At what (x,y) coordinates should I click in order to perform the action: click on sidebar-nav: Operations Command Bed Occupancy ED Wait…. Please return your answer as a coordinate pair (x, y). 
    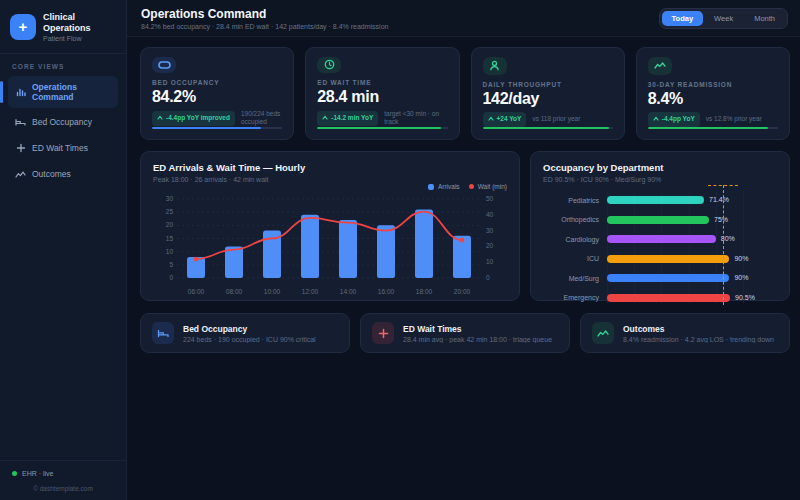
    Looking at the image, I should click on (63, 131).